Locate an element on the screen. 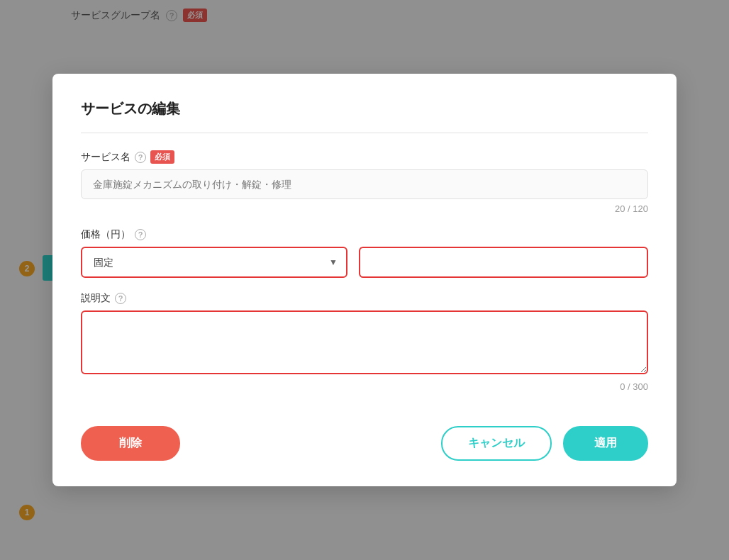  price-row: 固定 変動 無料 ▼ is located at coordinates (364, 262).